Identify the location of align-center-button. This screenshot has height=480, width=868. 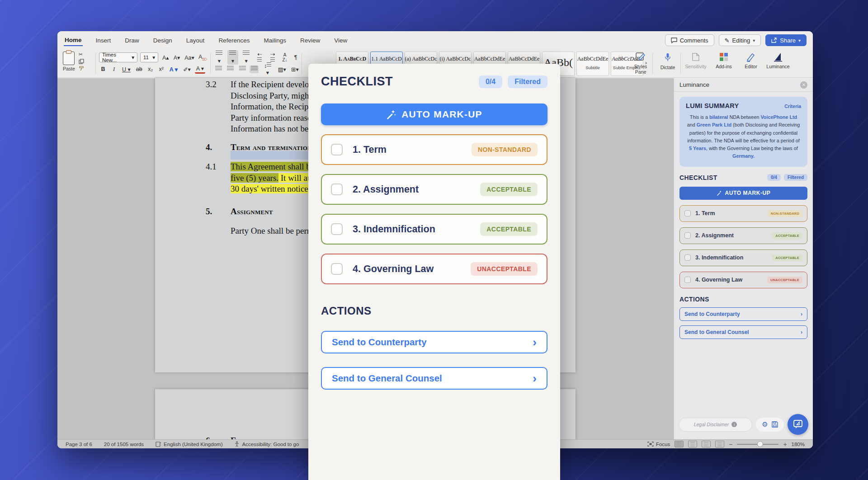
(230, 70).